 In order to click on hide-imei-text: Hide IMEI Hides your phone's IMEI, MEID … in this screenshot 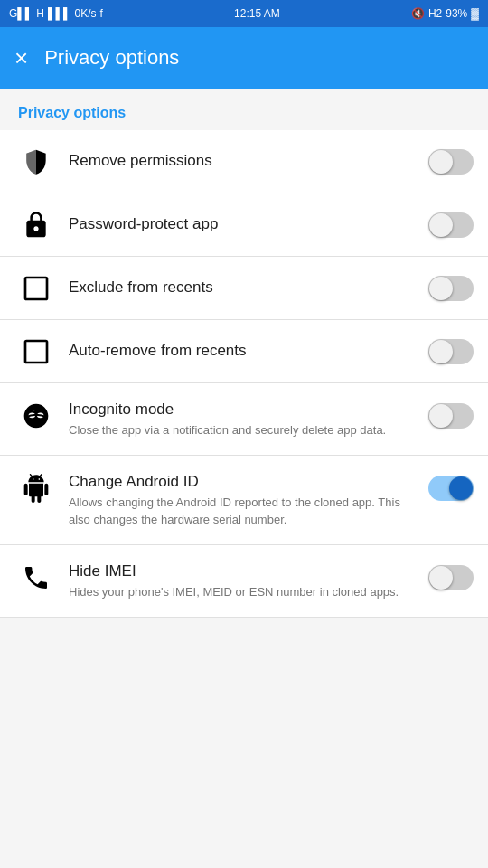, I will do `click(243, 580)`.